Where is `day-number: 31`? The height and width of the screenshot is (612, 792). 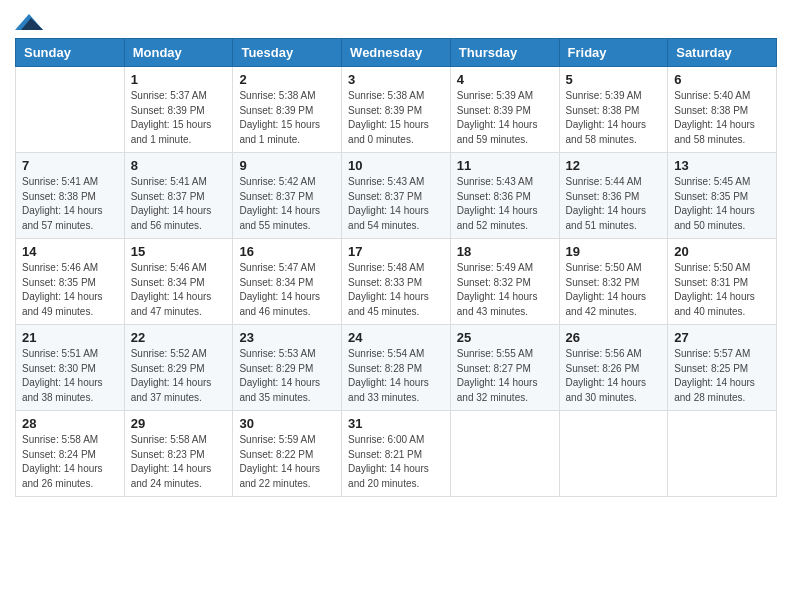 day-number: 31 is located at coordinates (396, 424).